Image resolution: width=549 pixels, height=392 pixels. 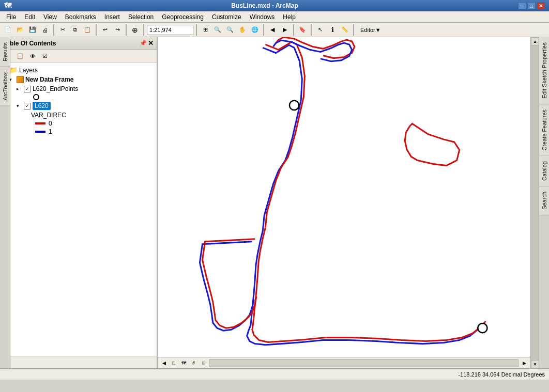 I want to click on zoom-out-button: 🔍, so click(x=230, y=30).